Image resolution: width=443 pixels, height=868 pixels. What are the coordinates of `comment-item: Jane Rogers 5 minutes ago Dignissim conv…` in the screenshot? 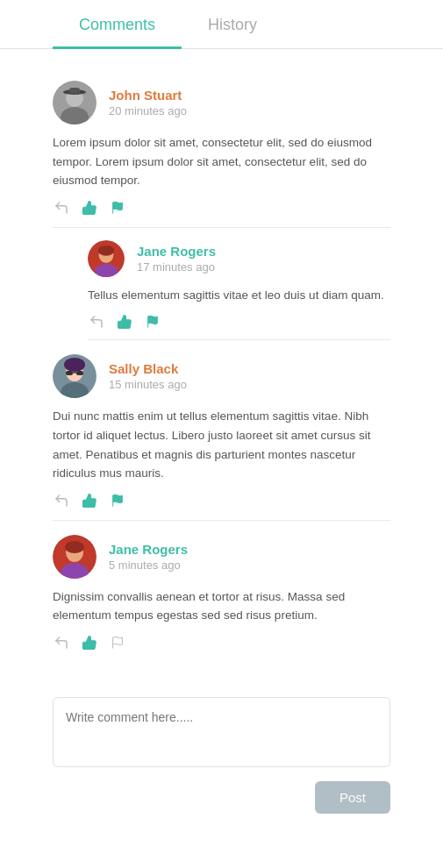 It's located at (221, 591).